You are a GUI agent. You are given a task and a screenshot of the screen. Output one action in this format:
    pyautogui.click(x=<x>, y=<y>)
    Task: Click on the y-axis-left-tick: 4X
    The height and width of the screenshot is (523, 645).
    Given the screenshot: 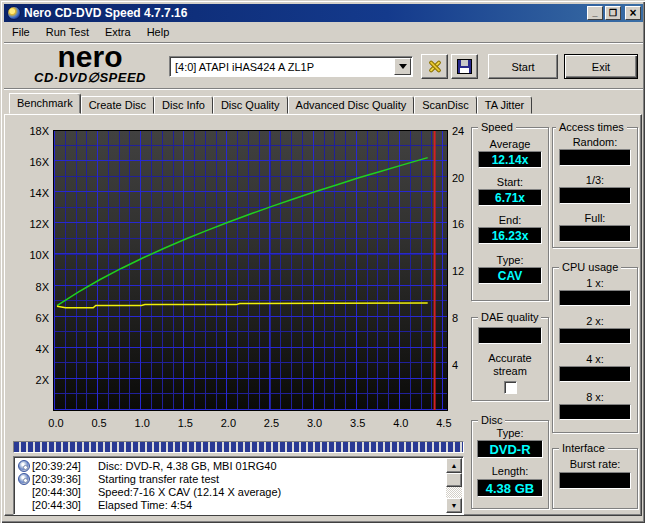 What is the action you would take?
    pyautogui.click(x=36, y=349)
    